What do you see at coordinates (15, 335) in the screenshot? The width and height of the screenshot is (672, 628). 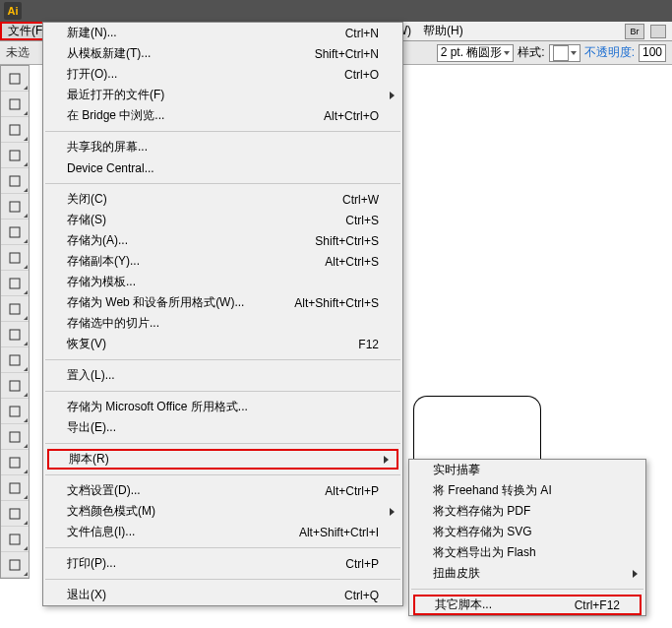 I see `blob-tool` at bounding box center [15, 335].